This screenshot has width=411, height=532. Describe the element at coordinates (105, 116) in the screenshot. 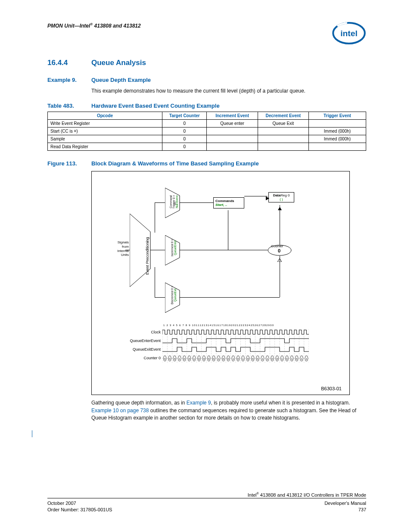

I see `th-opcode: Opcode` at that location.